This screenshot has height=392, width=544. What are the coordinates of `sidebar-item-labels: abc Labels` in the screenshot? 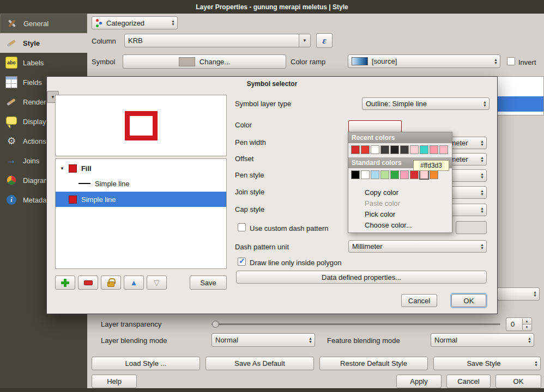 It's located at (44, 63).